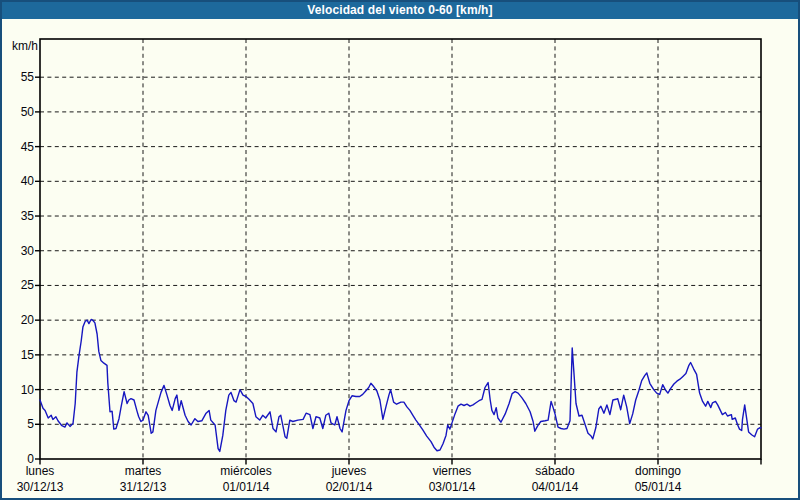 The width and height of the screenshot is (800, 500). I want to click on day-date-label: 05/01/14, so click(658, 487).